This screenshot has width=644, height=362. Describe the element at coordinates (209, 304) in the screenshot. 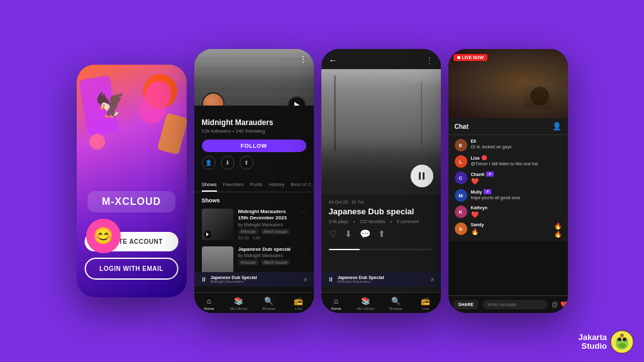

I see `nav-home-2: ⌂ Home` at that location.